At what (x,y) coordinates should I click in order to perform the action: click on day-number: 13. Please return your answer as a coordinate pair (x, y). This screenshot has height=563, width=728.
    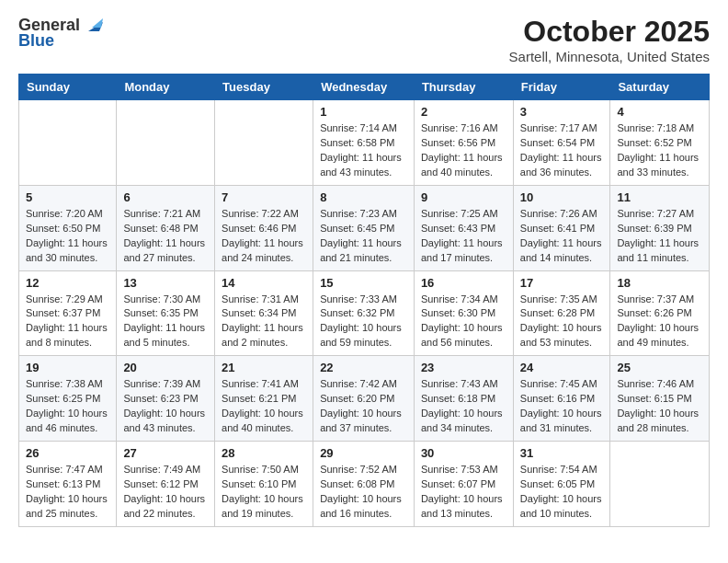
    Looking at the image, I should click on (165, 283).